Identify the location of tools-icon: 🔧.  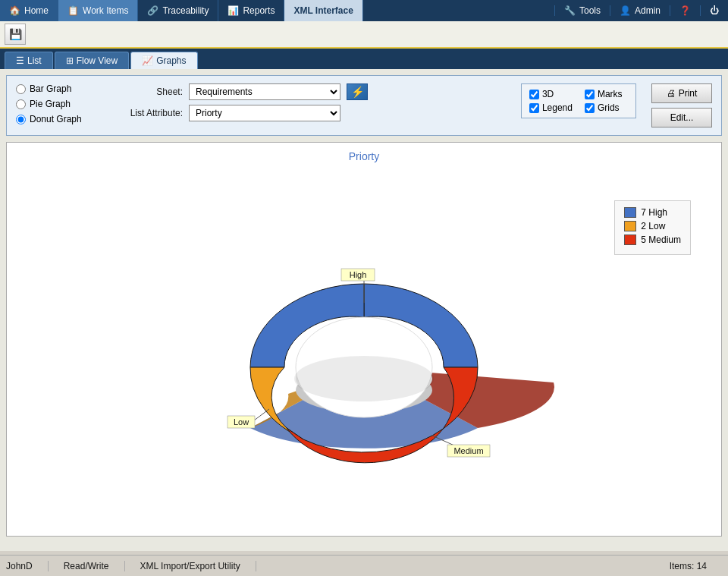
(570, 11).